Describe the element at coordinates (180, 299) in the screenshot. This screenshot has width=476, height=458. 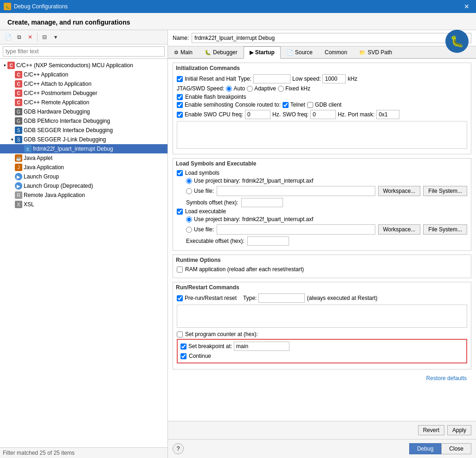
I see `pre-run-checkbox` at that location.